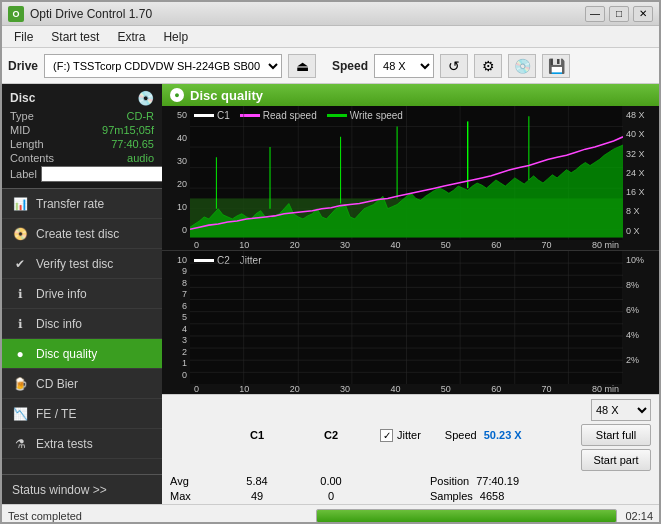 The image size is (661, 524). Describe the element at coordinates (176, 318) in the screenshot. I see `chart2-y-axis: 10 9 8 7 6 5 4 3 2 1 0` at that location.